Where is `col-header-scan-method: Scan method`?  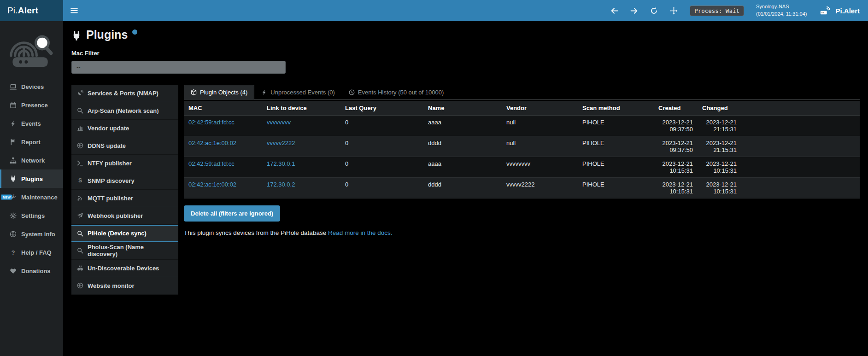 col-header-scan-method: Scan method is located at coordinates (616, 108).